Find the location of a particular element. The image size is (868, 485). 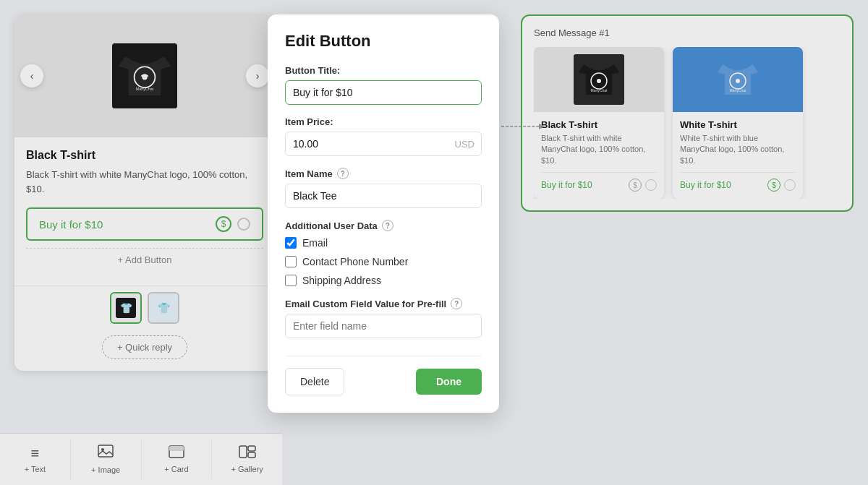

delete-button: Delete is located at coordinates (315, 382).